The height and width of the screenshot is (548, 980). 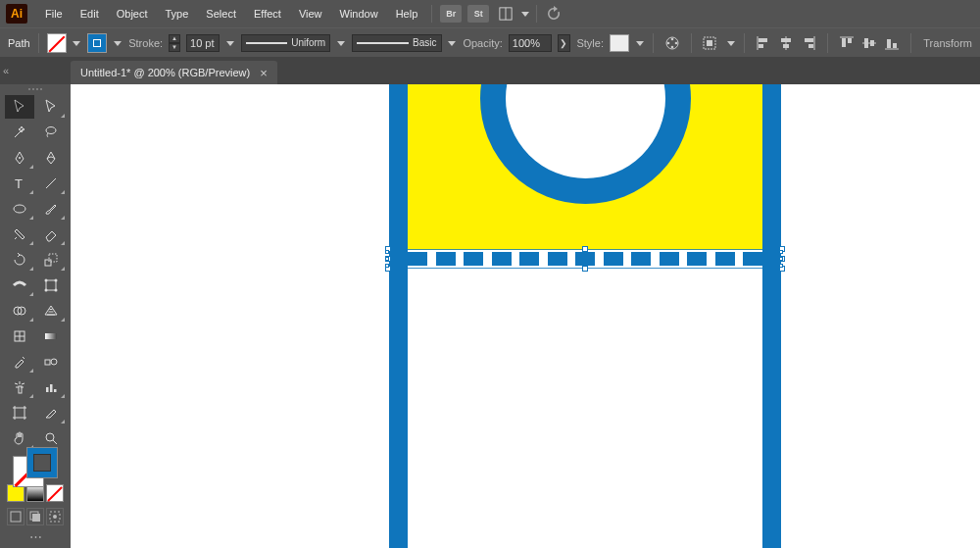 I want to click on arrange-documents-button, so click(x=506, y=14).